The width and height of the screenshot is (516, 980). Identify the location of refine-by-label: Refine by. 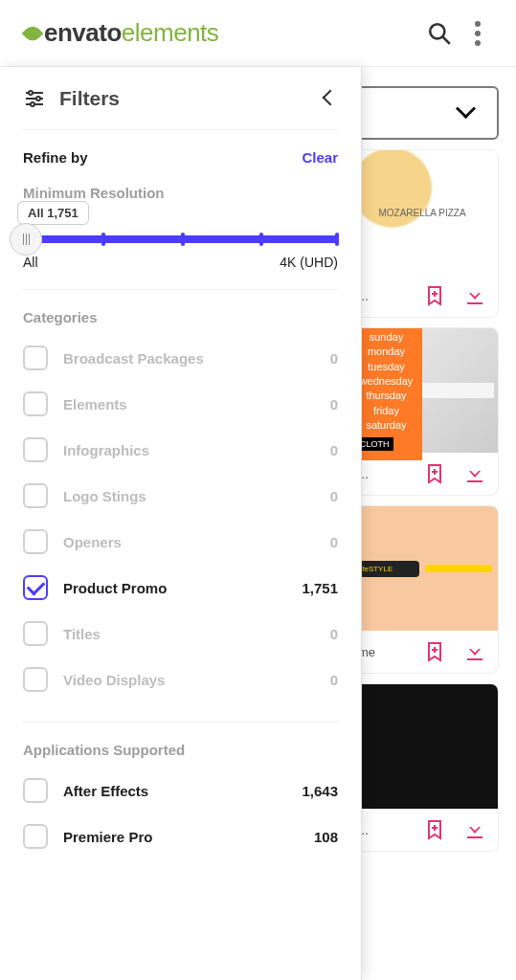
(56, 157).